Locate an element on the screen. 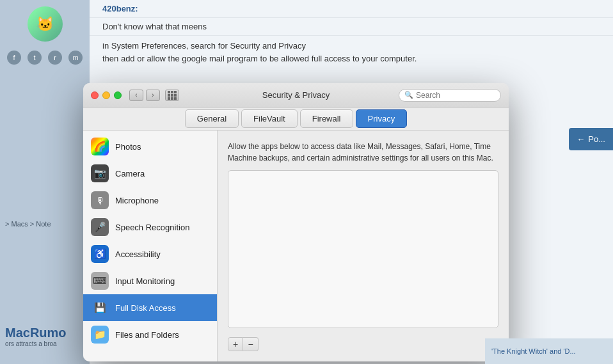 The width and height of the screenshot is (613, 364). list-item-full-disk: 💾 Full Disk Access is located at coordinates (150, 308).